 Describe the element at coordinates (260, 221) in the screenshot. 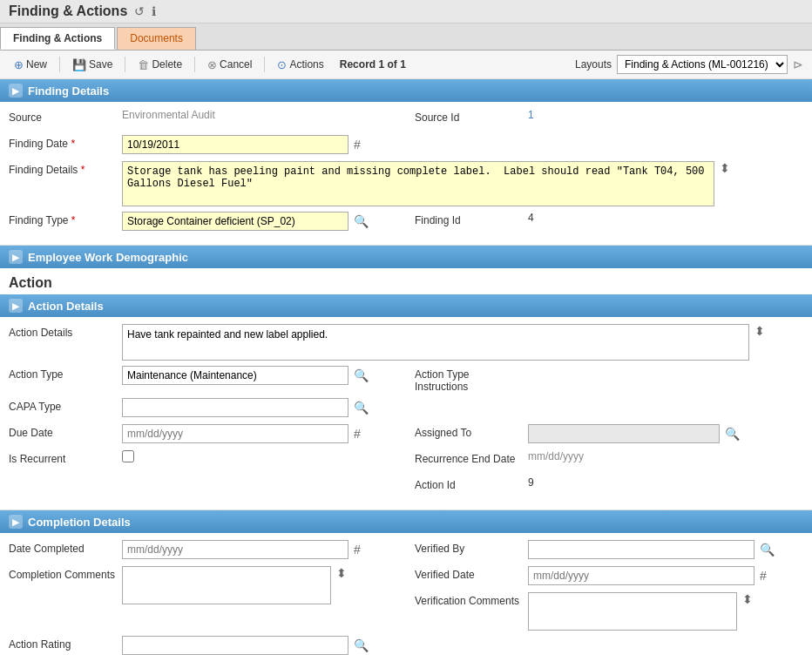

I see `finding-type-field: 🔍` at that location.